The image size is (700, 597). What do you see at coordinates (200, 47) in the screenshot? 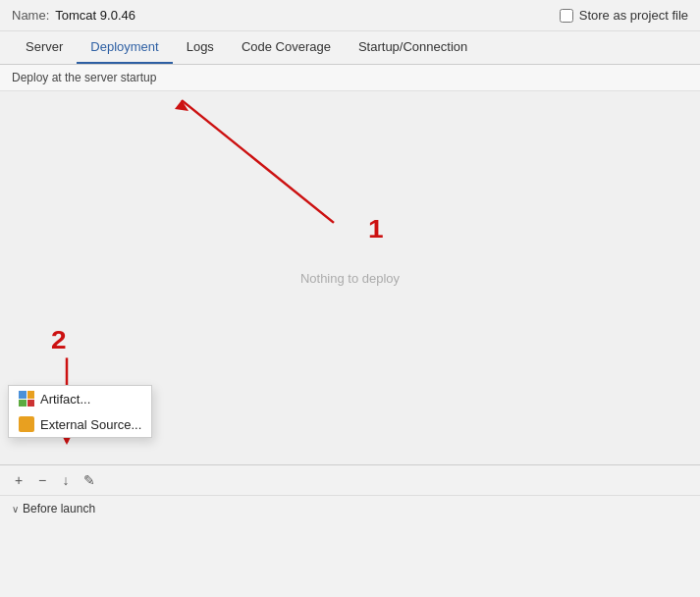
I see `tab-logs: Logs` at bounding box center [200, 47].